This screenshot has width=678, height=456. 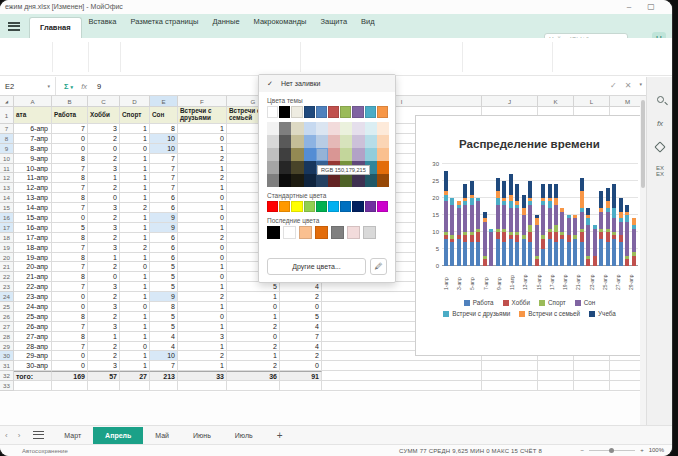 I want to click on header-cell: Спорт, so click(x=135, y=116).